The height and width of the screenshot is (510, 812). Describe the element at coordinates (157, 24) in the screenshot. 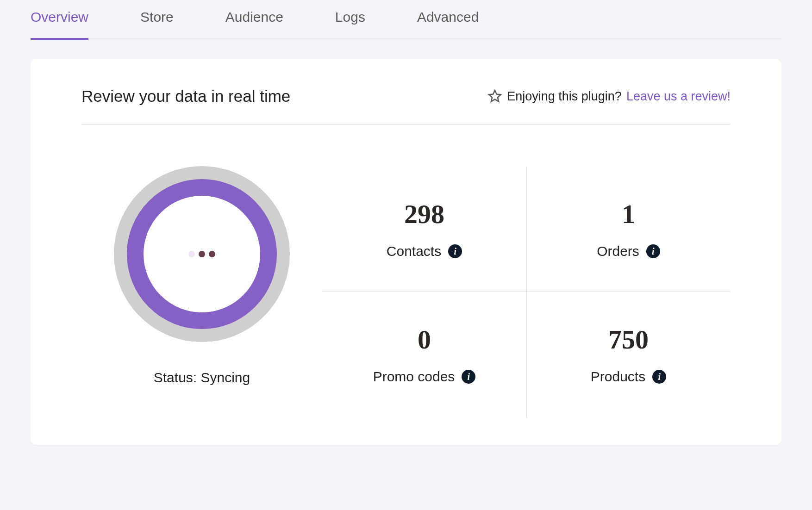

I see `tab-store: Store` at that location.